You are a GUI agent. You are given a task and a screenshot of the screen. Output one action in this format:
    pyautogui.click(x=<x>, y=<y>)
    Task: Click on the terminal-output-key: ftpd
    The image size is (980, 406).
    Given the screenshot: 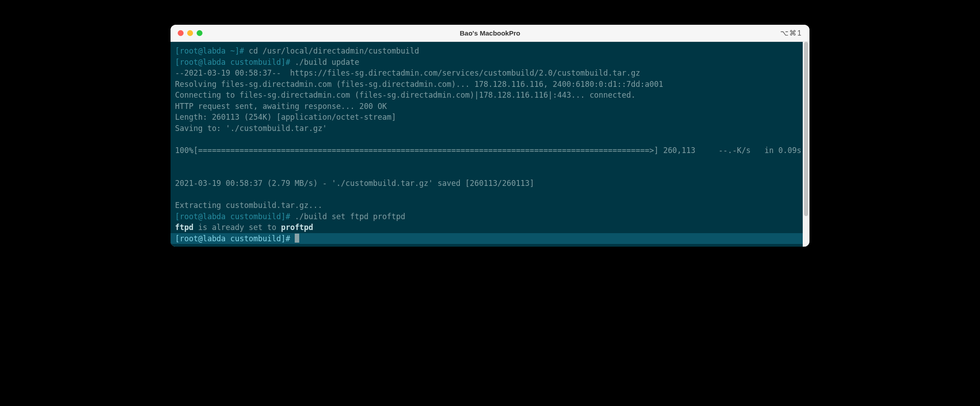 What is the action you would take?
    pyautogui.click(x=184, y=227)
    